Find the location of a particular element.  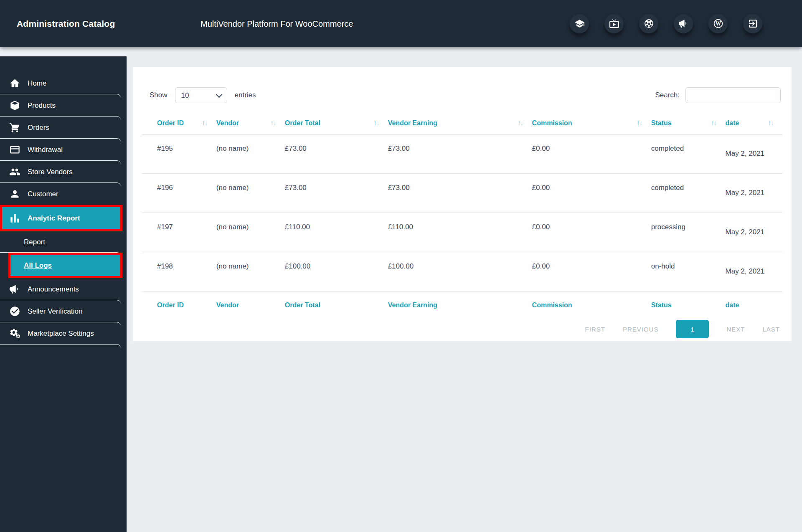

credit-card-icon is located at coordinates (15, 149).